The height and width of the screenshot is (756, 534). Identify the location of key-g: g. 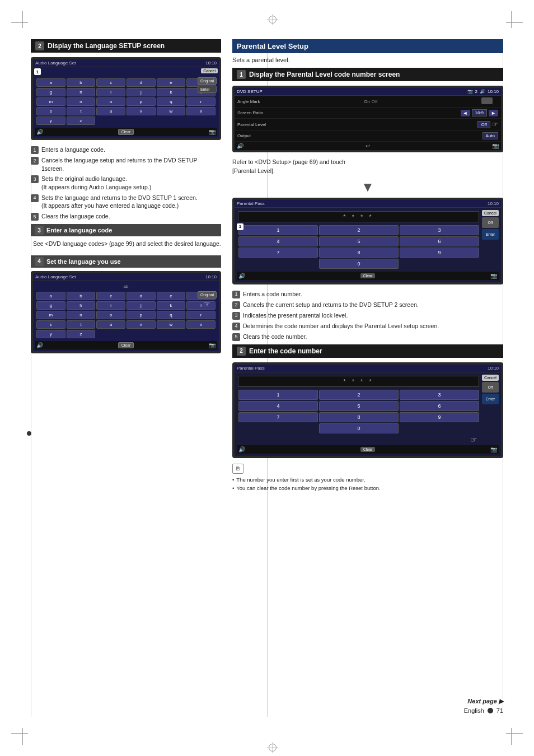
(51, 92).